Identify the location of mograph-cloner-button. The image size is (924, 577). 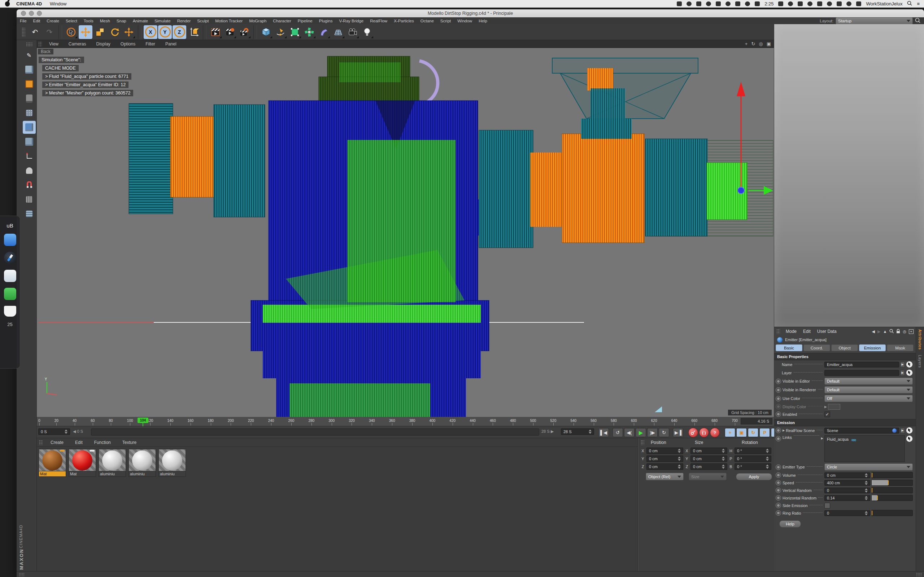
(309, 32).